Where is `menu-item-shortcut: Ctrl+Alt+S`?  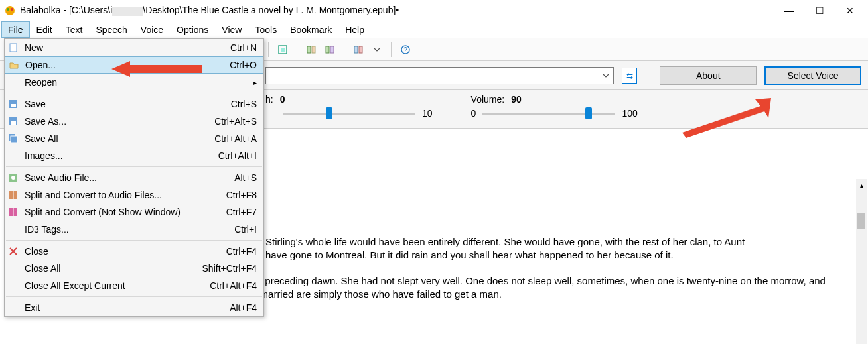 menu-item-shortcut: Ctrl+Alt+S is located at coordinates (232, 121).